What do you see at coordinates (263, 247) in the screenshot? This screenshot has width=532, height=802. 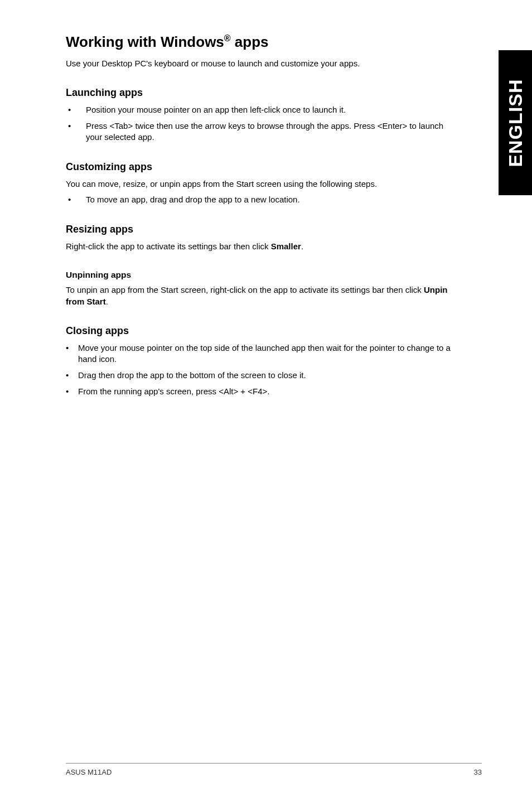 I see `resizing-desc: Right-click the app to activate its sett…` at bounding box center [263, 247].